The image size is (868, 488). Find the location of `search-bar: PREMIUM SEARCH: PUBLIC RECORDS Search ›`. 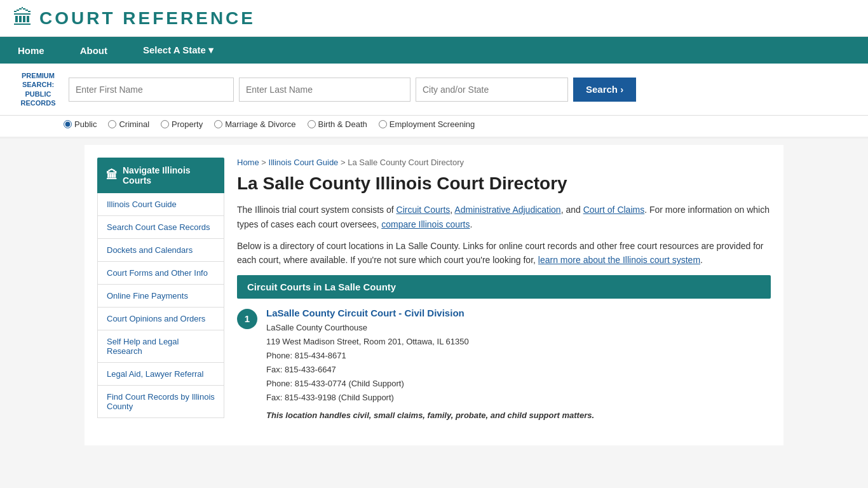

search-bar: PREMIUM SEARCH: PUBLIC RECORDS Search › is located at coordinates (434, 90).